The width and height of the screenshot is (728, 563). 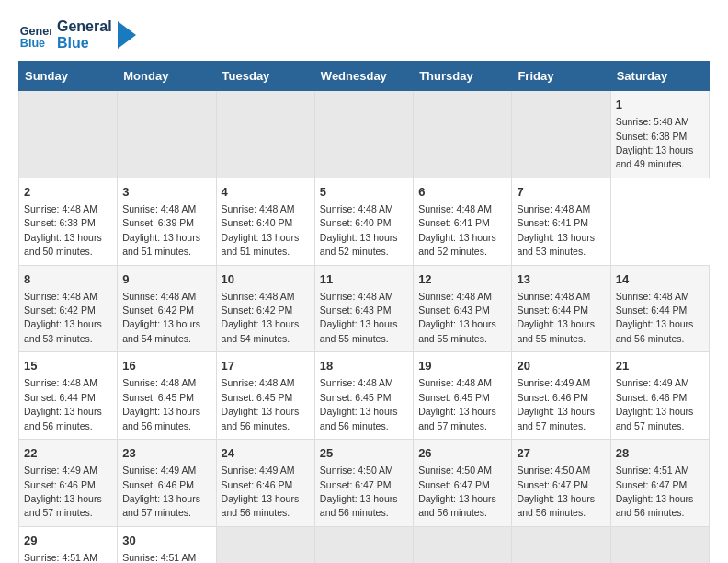 What do you see at coordinates (561, 484) in the screenshot?
I see `day-cell: 27Sunrise: 4:50 AMSunset: 6:47 PMDayligh…` at bounding box center [561, 484].